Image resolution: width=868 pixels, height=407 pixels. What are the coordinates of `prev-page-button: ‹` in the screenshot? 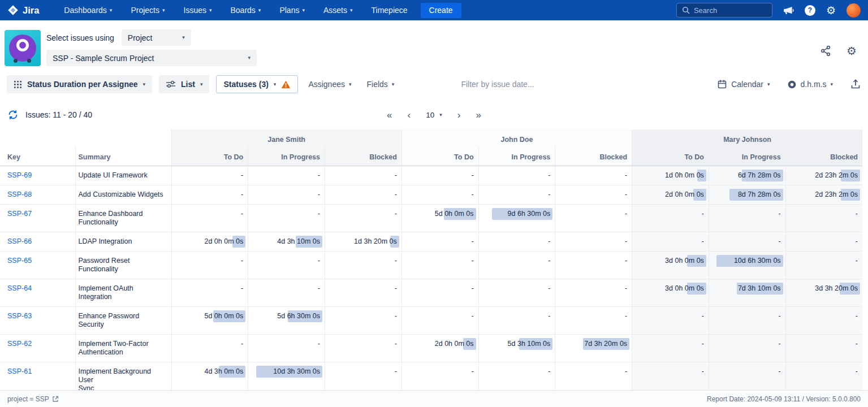 It's located at (409, 115).